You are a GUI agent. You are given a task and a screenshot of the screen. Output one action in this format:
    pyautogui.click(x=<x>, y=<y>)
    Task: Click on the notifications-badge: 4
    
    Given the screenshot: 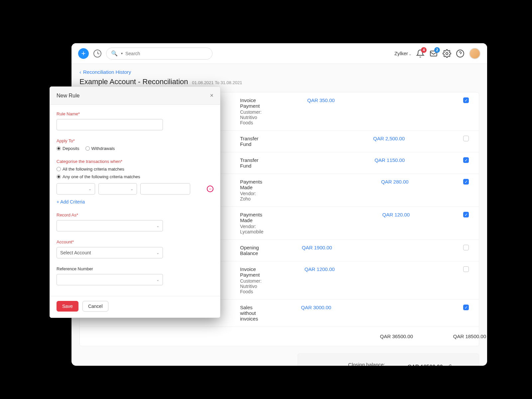 What is the action you would take?
    pyautogui.click(x=424, y=50)
    